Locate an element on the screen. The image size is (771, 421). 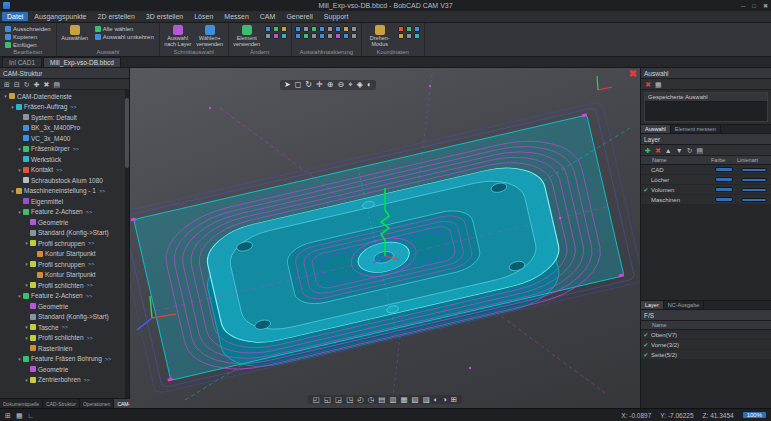
document-tab-mill-exp-vso-db-bbcd: Mill_Exp-vso-DB.bbcd is located at coordinates (82, 62).